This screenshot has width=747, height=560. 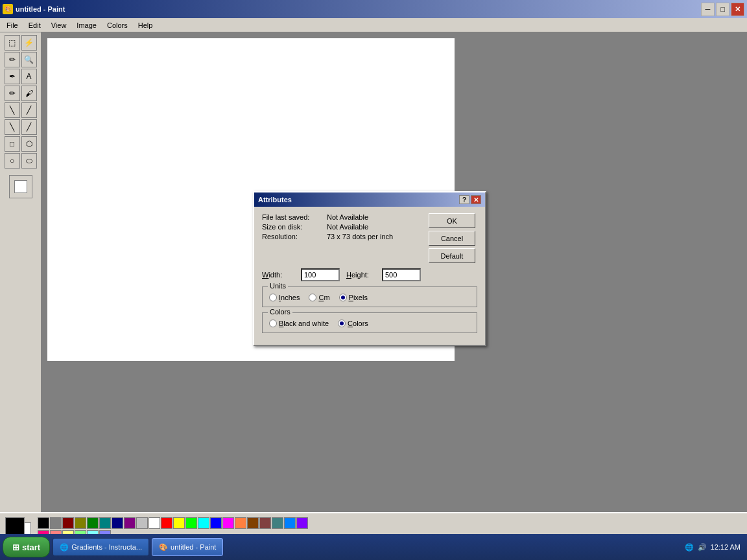 What do you see at coordinates (12, 43) in the screenshot?
I see `tool-select-rect: ⬚` at bounding box center [12, 43].